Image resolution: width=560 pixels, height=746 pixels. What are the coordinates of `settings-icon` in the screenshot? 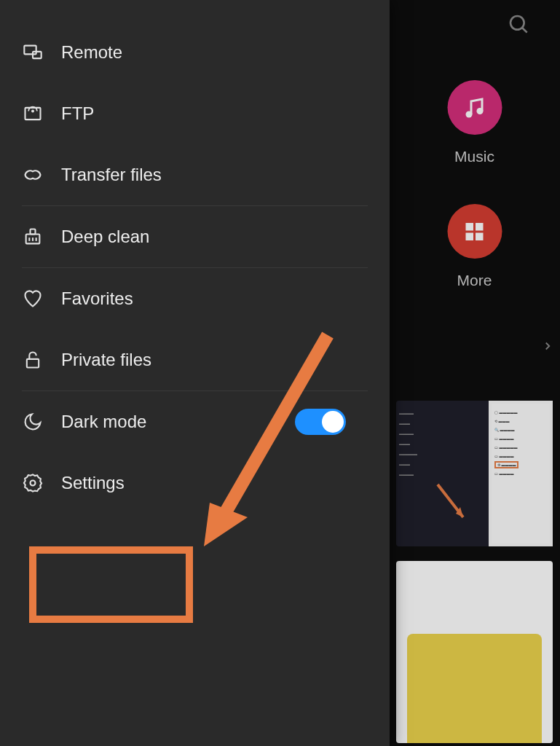 It's located at (33, 483).